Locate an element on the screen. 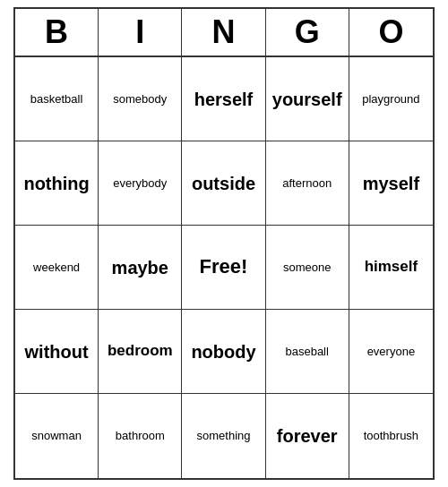 This screenshot has width=448, height=487. bingo-cell-0: basketball is located at coordinates (57, 99).